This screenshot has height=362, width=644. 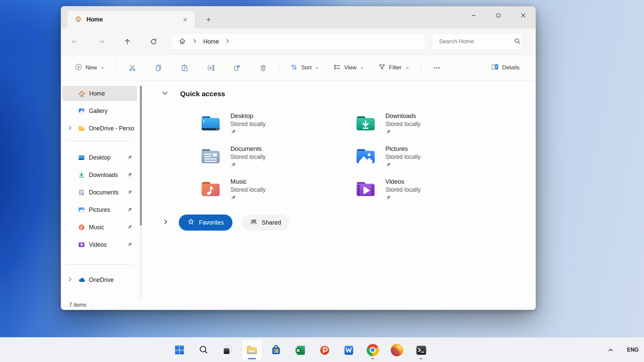 I want to click on sort-button: Sort, so click(x=305, y=68).